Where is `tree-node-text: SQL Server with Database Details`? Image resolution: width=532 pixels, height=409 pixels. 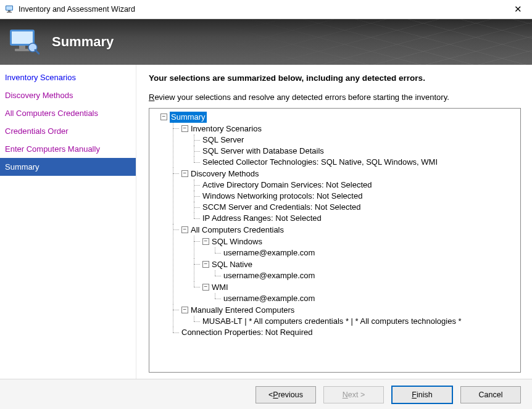
tree-node-text: SQL Server with Database Details is located at coordinates (263, 151).